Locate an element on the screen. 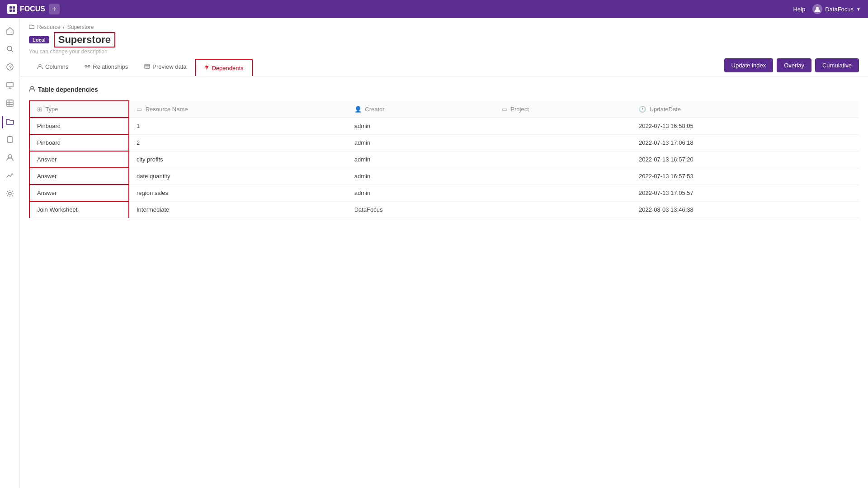  page-title: Superstore is located at coordinates (85, 40).